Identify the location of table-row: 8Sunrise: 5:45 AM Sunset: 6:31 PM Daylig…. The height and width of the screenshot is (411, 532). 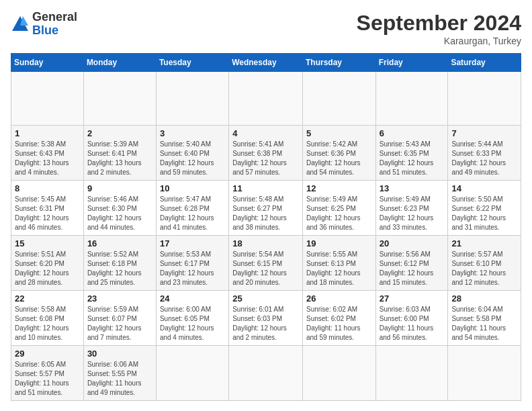
(48, 208).